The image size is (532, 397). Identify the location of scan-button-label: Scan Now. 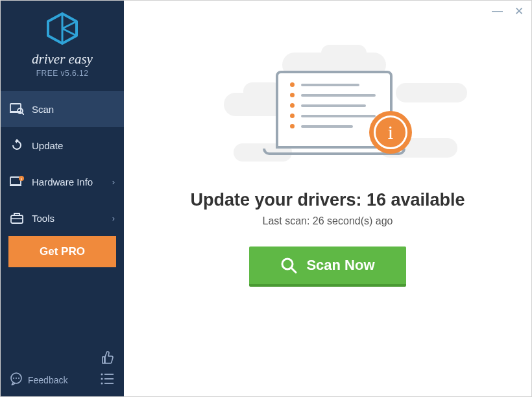
(340, 265).